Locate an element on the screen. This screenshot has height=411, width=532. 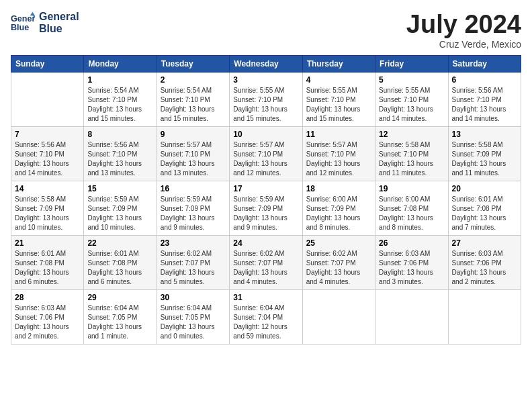
calendar-cell: 20Sunrise: 6:01 AM Sunset: 7:08 PM Dayli… is located at coordinates (484, 208).